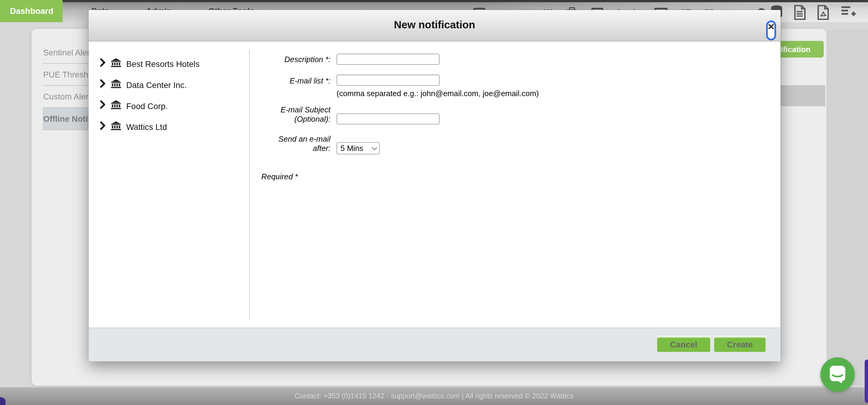 The height and width of the screenshot is (405, 868). I want to click on add-list-icon, so click(848, 12).